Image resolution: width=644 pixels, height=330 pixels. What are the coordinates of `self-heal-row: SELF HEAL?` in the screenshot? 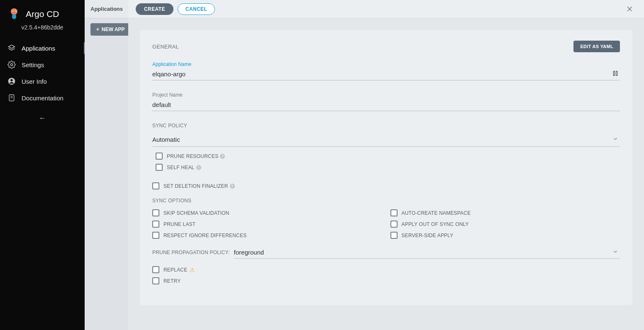 It's located at (388, 167).